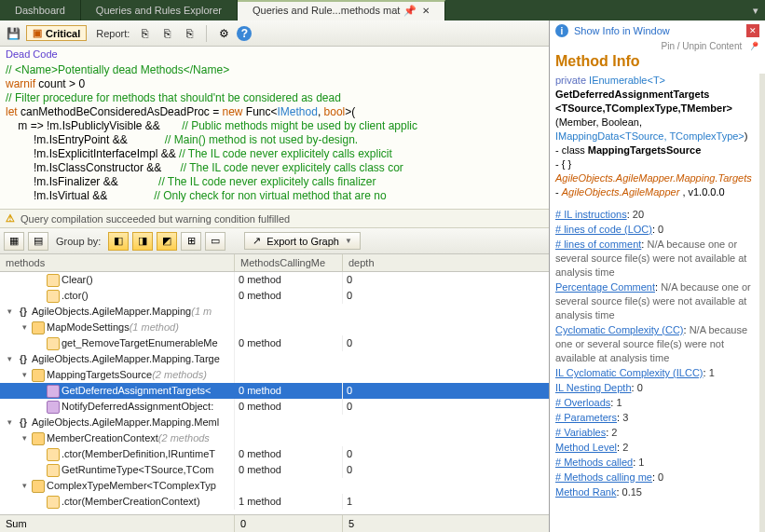  What do you see at coordinates (598, 244) in the screenshot?
I see `metric-link: # lines of comment` at bounding box center [598, 244].